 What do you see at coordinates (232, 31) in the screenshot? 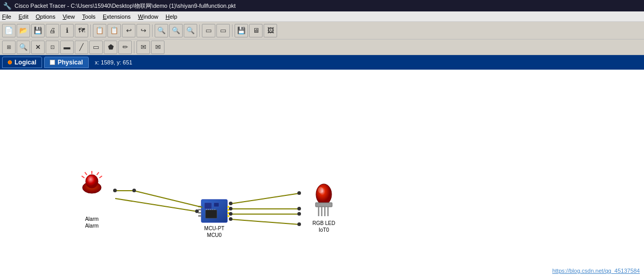
I see `separator4` at bounding box center [232, 31].